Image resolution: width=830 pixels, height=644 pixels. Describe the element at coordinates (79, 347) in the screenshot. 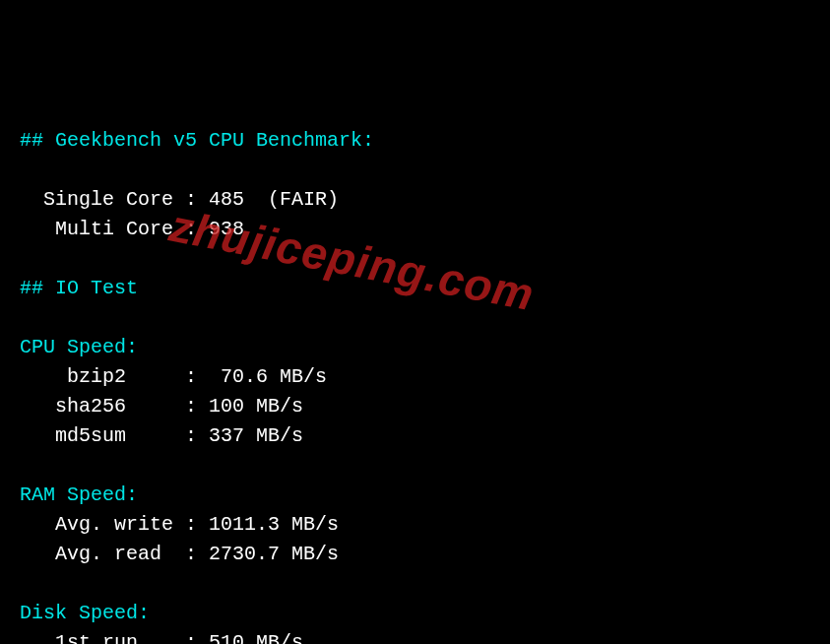

I see `cpu-speed-header: CPU Speed:` at that location.